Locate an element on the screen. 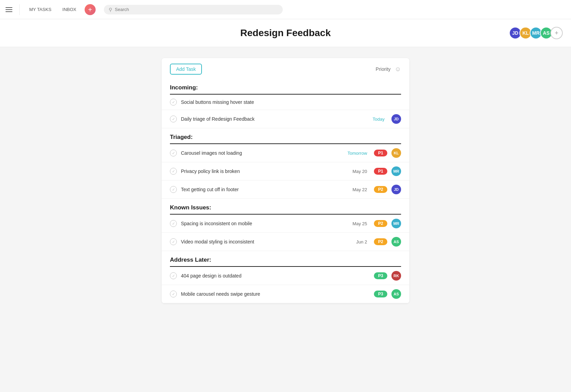 This screenshot has width=571, height=392. task-toolbar: Add Task Priority ☺ is located at coordinates (286, 68).